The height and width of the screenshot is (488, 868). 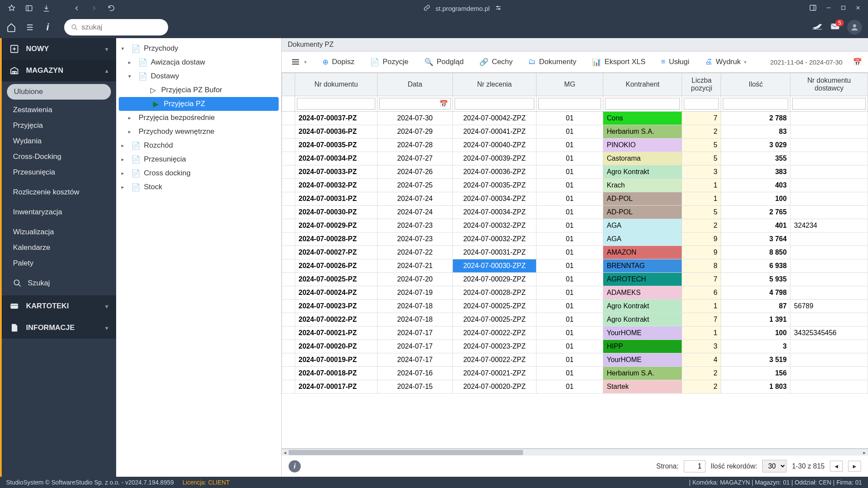 I want to click on sidebar-informacje: INFORMACJE ▾, so click(x=59, y=328).